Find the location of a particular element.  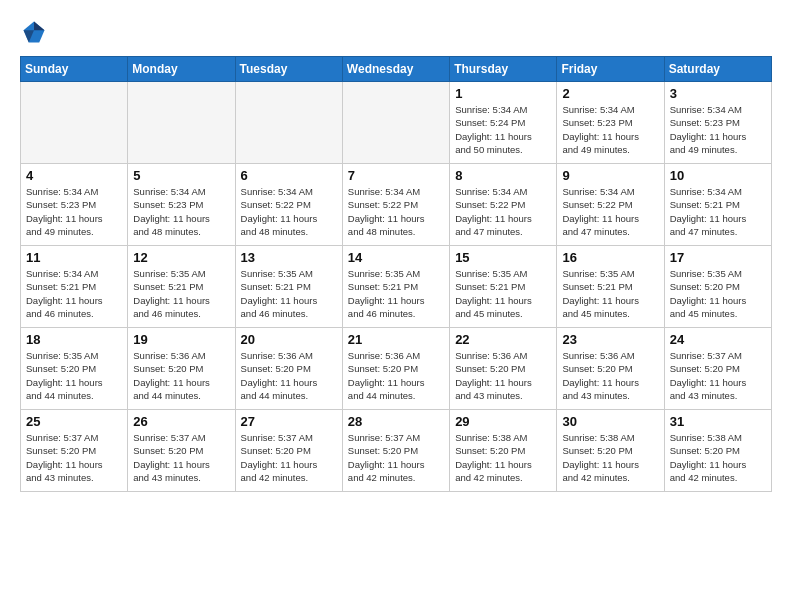

weekday-header: Wednesday is located at coordinates (396, 70).